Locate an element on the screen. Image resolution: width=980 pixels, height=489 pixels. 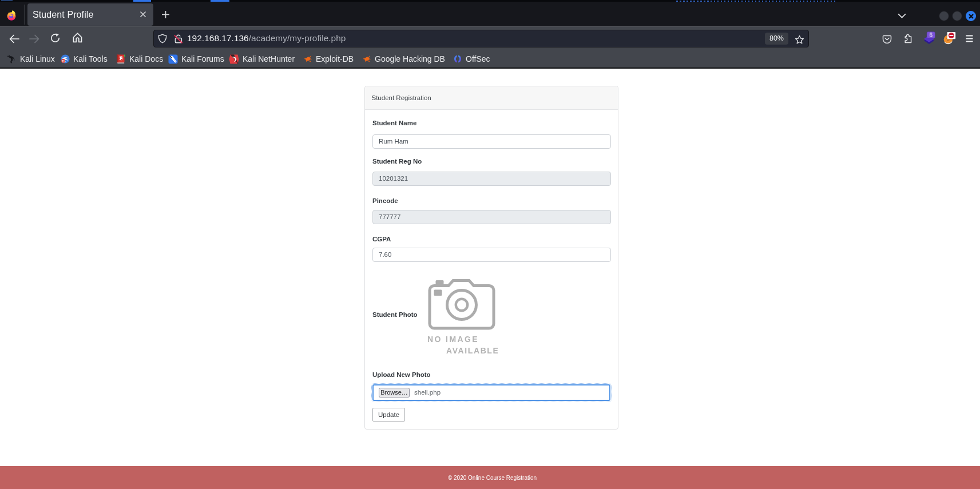
svg-text: 11 is located at coordinates (63, 62).